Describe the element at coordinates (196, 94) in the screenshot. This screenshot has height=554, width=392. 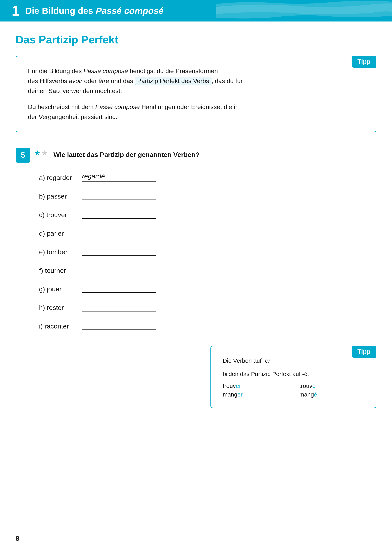
I see `tipp-box-1: Tipp Für die Bildung des Passé composé b…` at that location.